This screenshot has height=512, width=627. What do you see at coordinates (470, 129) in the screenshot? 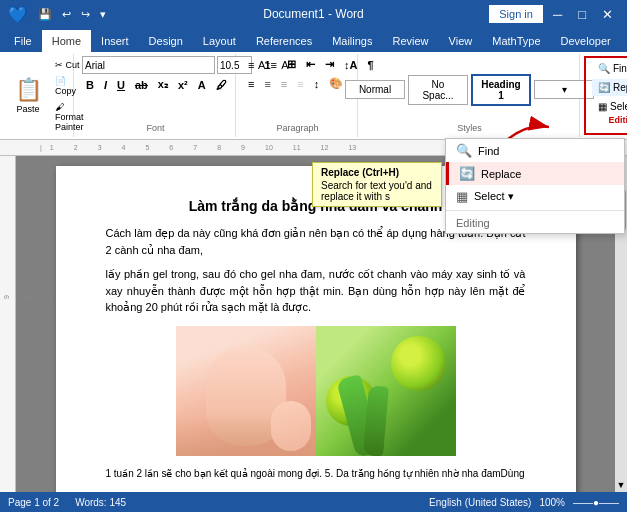
I see `styles-label: Styles` at bounding box center [470, 129].